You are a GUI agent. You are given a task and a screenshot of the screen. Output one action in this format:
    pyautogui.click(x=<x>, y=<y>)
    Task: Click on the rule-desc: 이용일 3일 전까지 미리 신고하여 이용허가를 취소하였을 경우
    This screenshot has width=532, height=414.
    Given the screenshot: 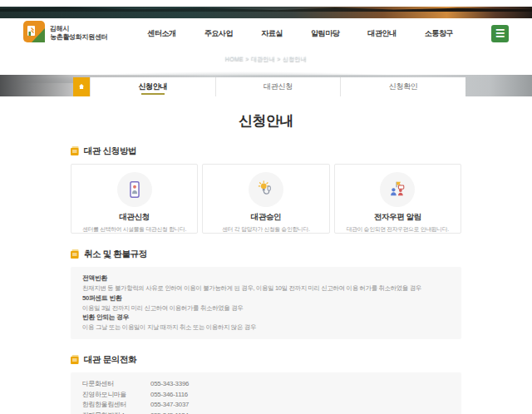 What is the action you would take?
    pyautogui.click(x=266, y=308)
    